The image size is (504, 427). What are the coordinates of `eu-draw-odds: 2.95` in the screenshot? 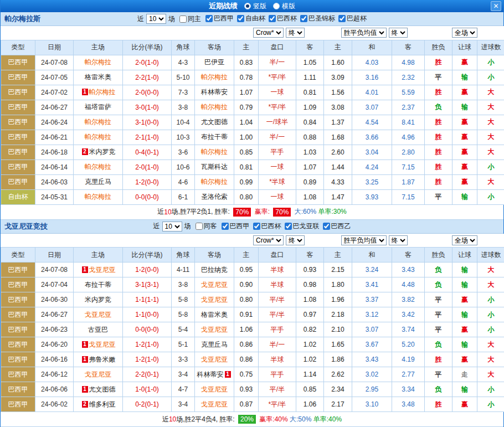 It's located at (372, 390).